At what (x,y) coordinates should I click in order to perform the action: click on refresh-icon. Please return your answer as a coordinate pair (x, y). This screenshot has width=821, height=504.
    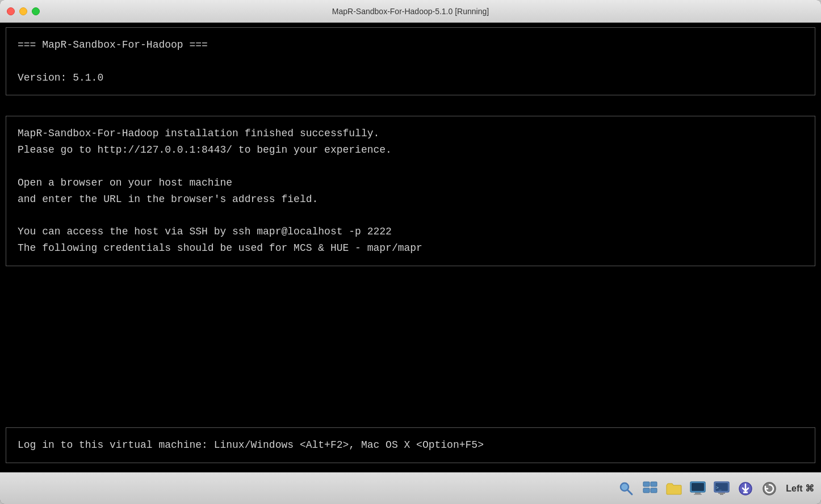
    Looking at the image, I should click on (769, 489).